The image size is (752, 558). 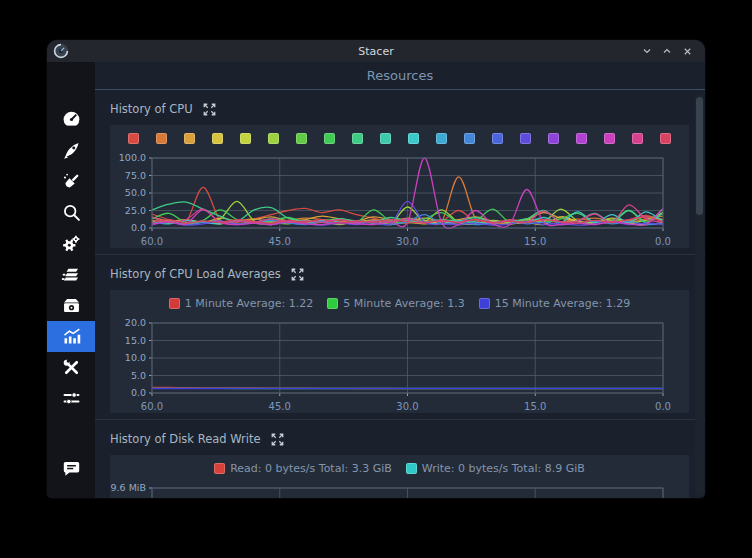 What do you see at coordinates (303, 468) in the screenshot?
I see `legend-item: Read: 0 bytes/s Total: 3.3 GiB` at bounding box center [303, 468].